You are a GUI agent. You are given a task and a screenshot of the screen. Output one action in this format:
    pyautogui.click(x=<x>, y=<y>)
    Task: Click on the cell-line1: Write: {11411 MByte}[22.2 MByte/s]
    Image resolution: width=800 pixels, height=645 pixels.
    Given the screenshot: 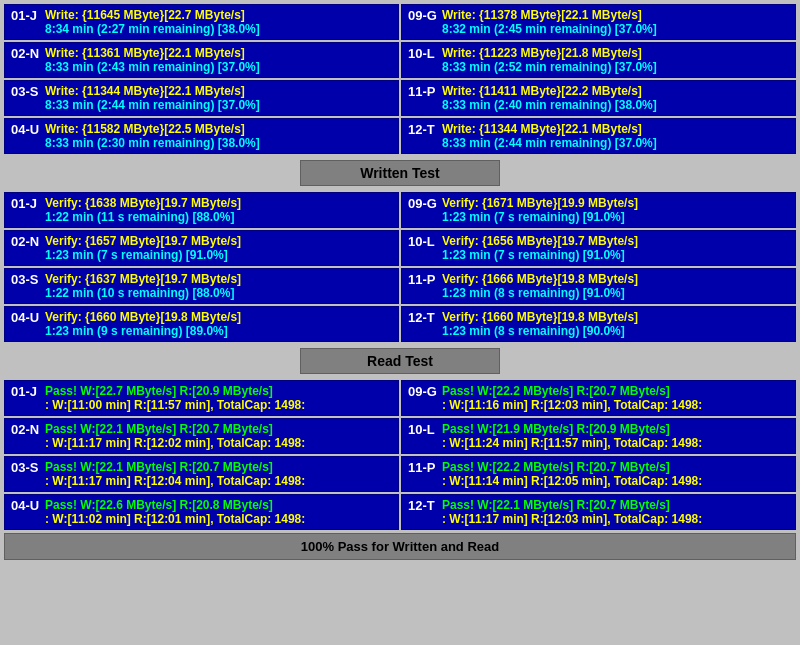 What is the action you would take?
    pyautogui.click(x=616, y=91)
    